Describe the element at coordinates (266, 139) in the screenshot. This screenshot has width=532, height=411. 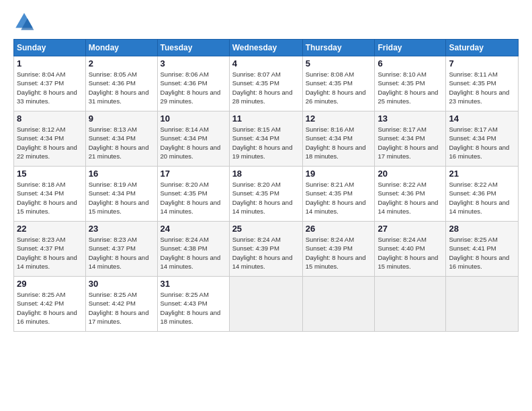
I see `day-cell: 11Sunrise: 8:15 AMSunset: 4:34 PMDayligh…` at that location.